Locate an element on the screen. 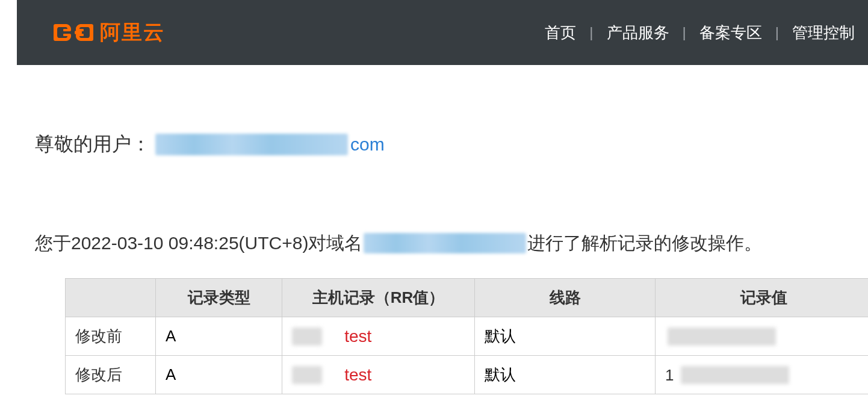  redacted-email is located at coordinates (252, 144).